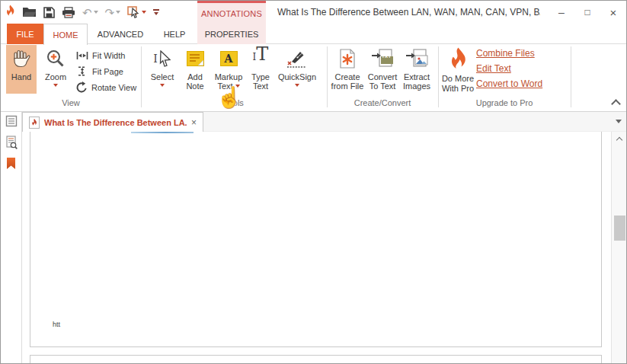 The height and width of the screenshot is (364, 627). I want to click on type-text-label-2: Text, so click(261, 86).